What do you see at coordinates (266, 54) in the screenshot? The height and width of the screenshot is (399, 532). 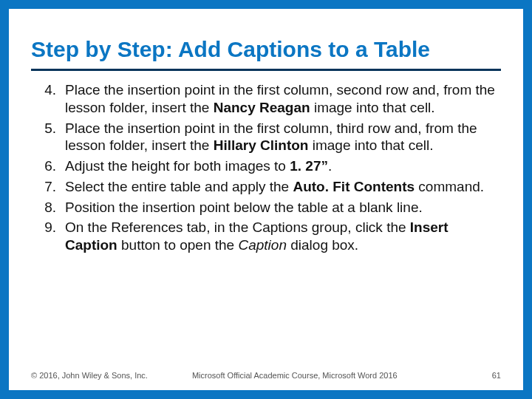 I see `slide-title: Step by Step: Add Captions to a Table` at bounding box center [266, 54].